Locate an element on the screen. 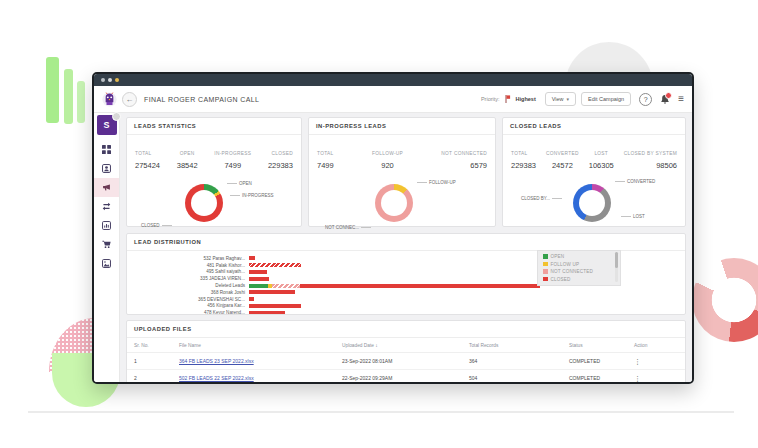  card-lead-distribution: LEAD DISTRIBUTION 532 Paras Raghav...481… is located at coordinates (406, 274).